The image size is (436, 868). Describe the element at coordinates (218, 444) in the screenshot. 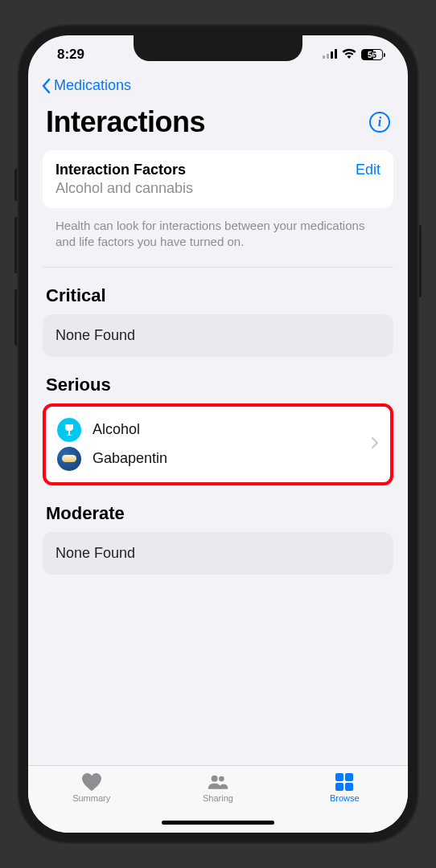

I see `serious-interaction-row: Alcohol Gabapentin` at that location.